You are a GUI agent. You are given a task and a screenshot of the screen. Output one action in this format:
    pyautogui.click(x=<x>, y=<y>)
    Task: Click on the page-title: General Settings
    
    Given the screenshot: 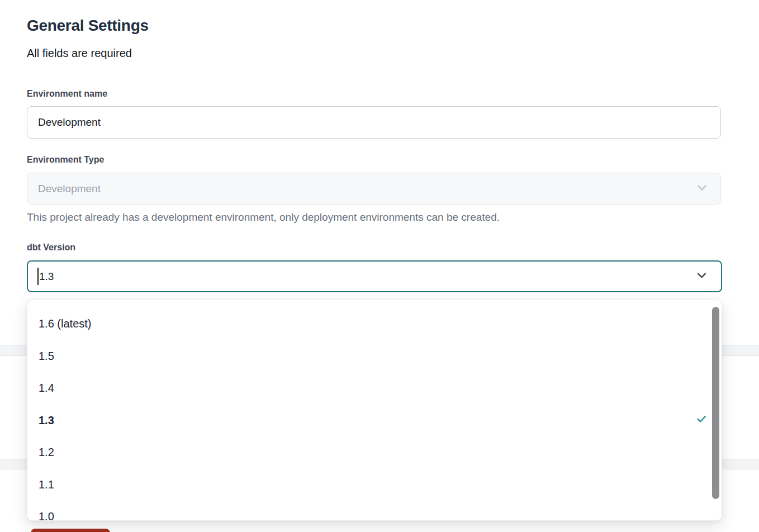 What is the action you would take?
    pyautogui.click(x=88, y=26)
    